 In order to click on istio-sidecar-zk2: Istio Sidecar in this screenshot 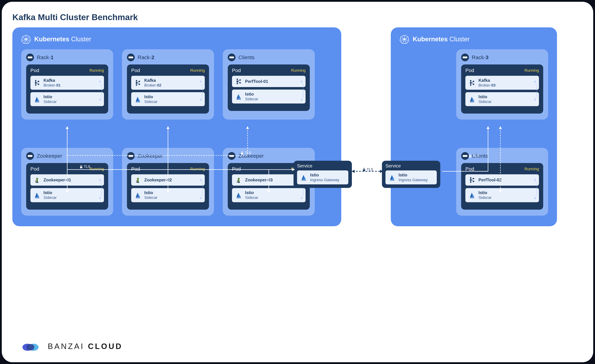, I will do `click(168, 195)`.